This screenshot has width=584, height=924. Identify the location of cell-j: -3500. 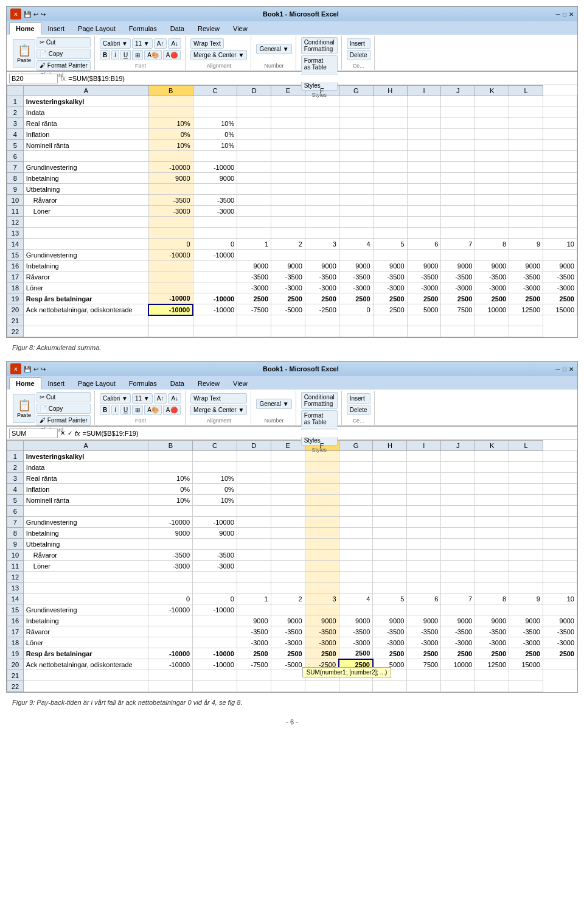
(492, 277).